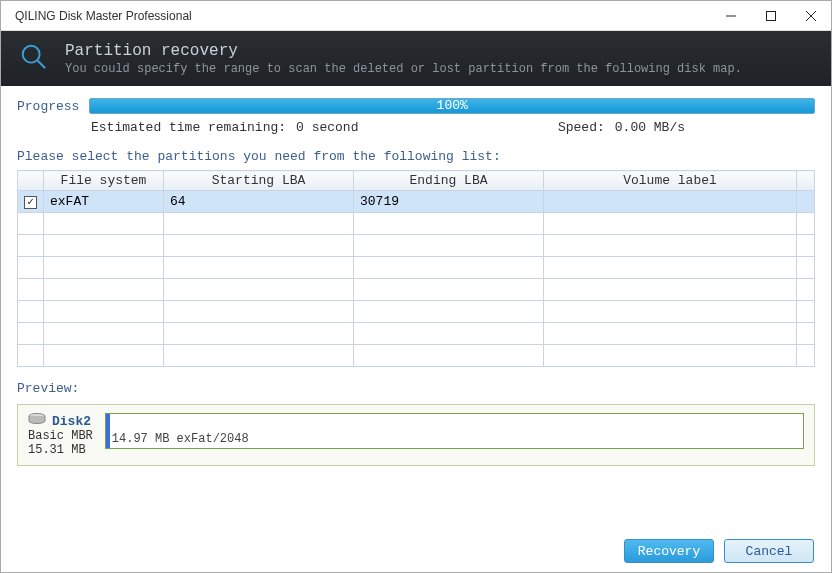  Describe the element at coordinates (416, 388) in the screenshot. I see `preview-label: Preview:` at that location.